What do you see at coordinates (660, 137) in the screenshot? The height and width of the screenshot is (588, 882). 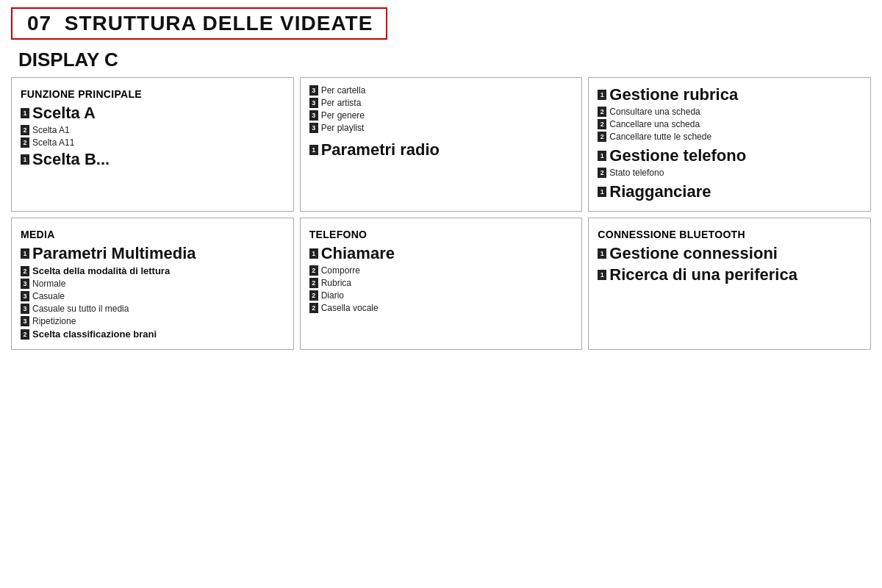 I see `item-label: Cancellare tutte le schede` at bounding box center [660, 137].